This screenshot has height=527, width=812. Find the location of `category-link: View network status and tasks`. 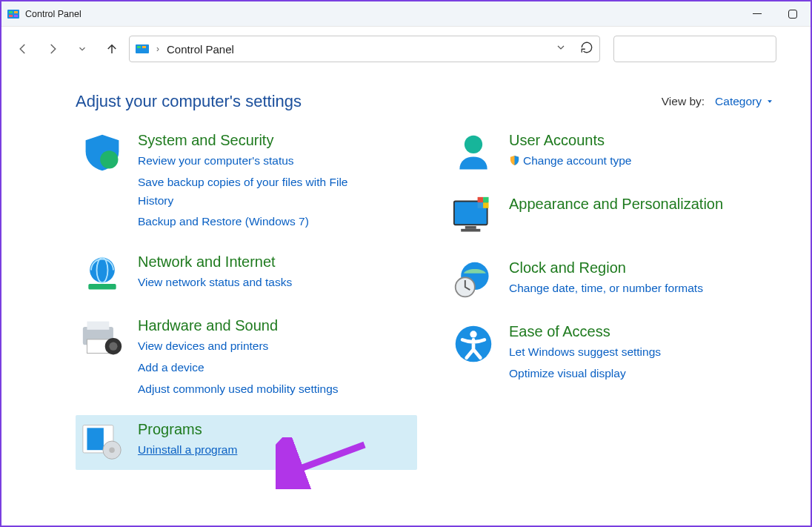

category-link: View network status and tasks is located at coordinates (215, 283).